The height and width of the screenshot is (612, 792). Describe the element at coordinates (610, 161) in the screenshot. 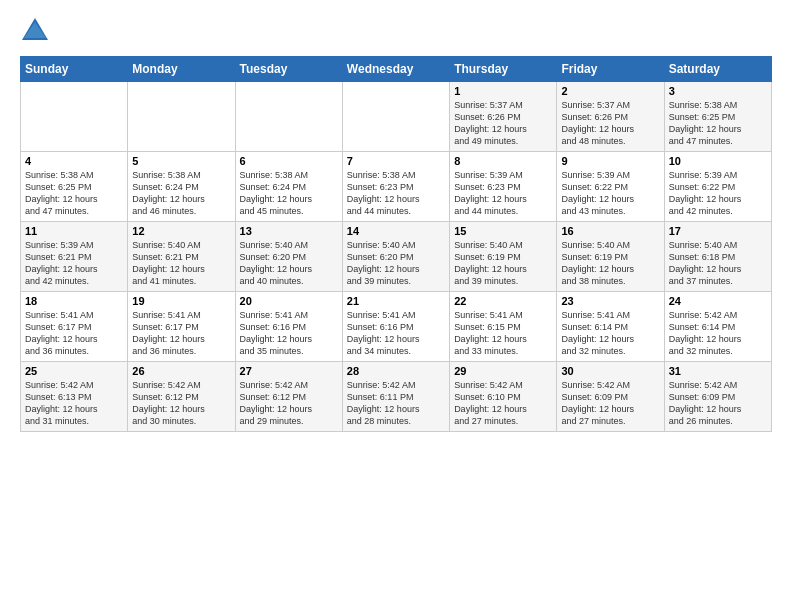

I see `day-number: 9` at that location.